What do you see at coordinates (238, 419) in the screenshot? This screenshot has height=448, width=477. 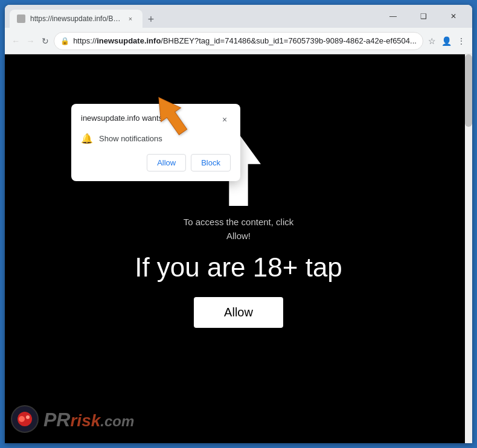 I see `watermark: PRrisk.com` at bounding box center [238, 419].